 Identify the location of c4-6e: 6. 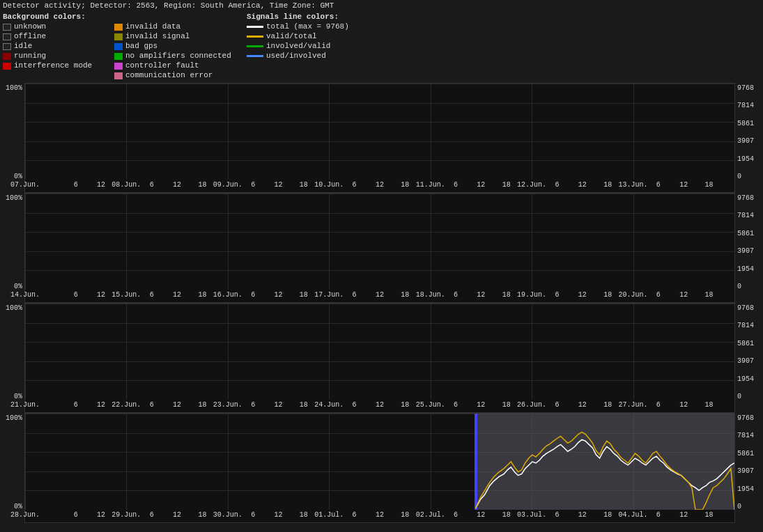
(456, 515).